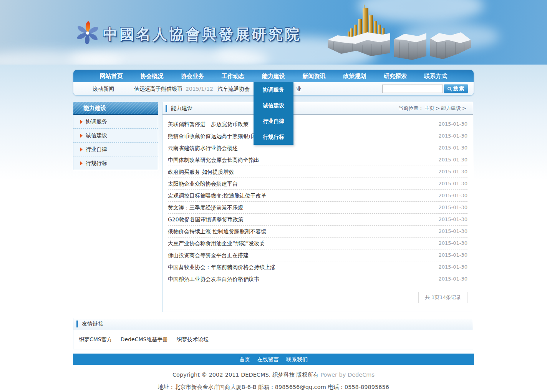 This screenshot has width=547, height=392. What do you see at coordinates (318, 244) in the screenshot?
I see `article-row: 大豆产业协会称食用油企业“绑架”发改委 2015-01-30` at bounding box center [318, 244].